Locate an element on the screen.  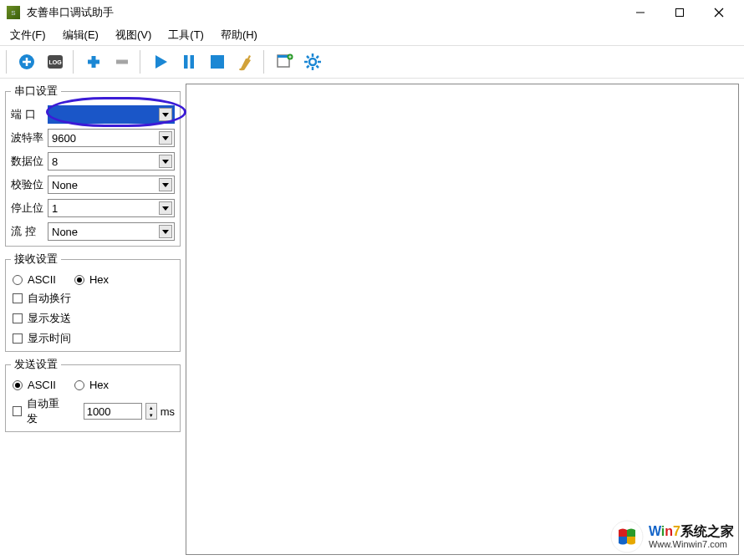
serial-settings-legend: 串口设置 is located at coordinates (36, 91).